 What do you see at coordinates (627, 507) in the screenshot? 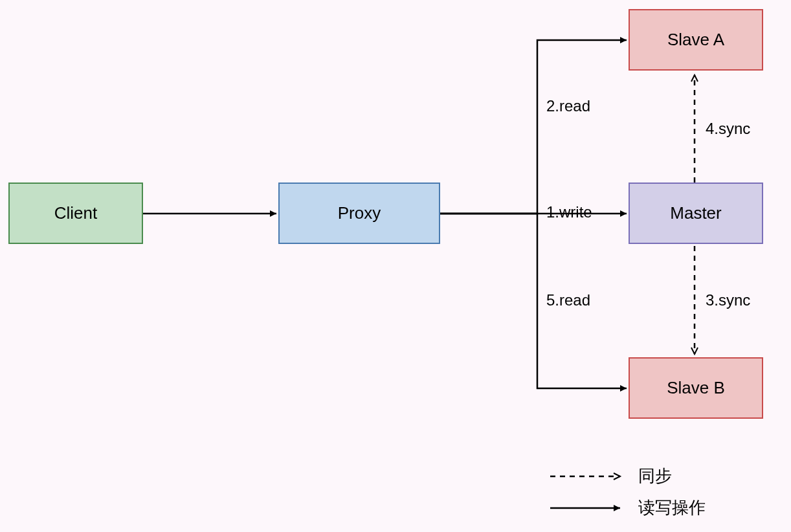
I see `legend-row-rw: 读写操作` at bounding box center [627, 507].